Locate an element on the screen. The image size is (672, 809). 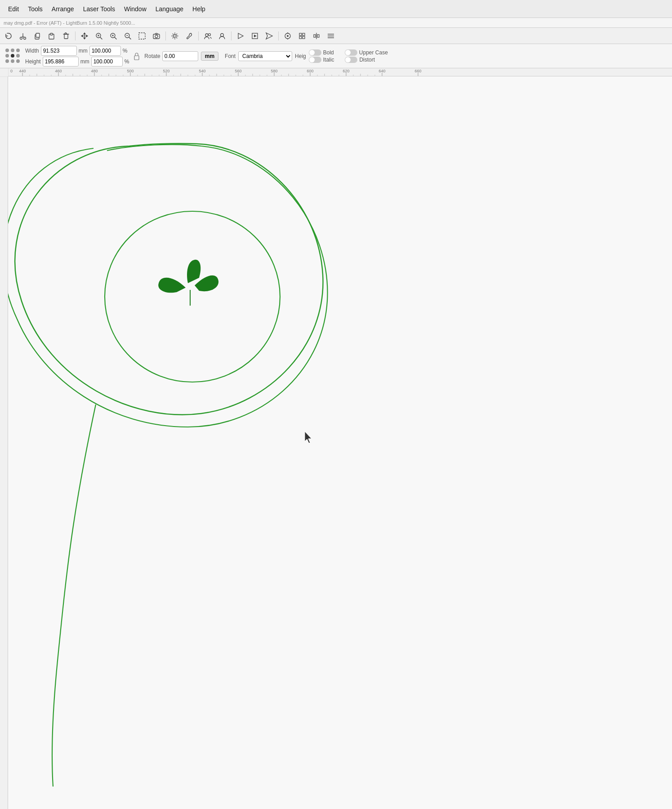
tools-wrench-button is located at coordinates (189, 36).